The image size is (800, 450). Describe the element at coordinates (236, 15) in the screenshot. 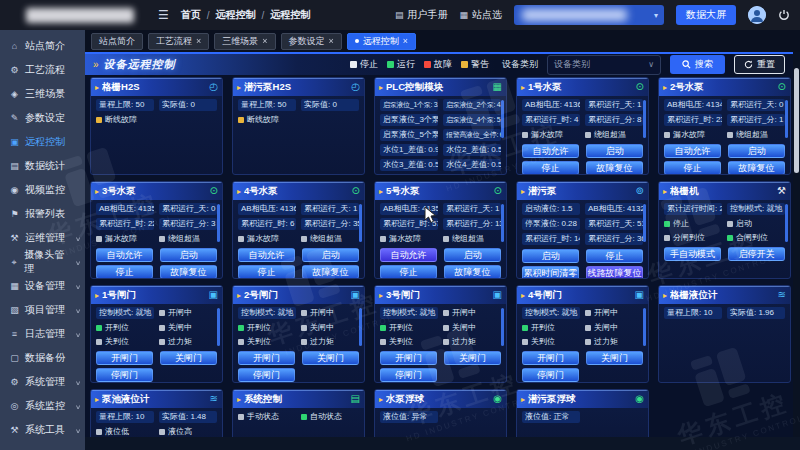

I see `breadcrumb-section: 远程控制` at that location.